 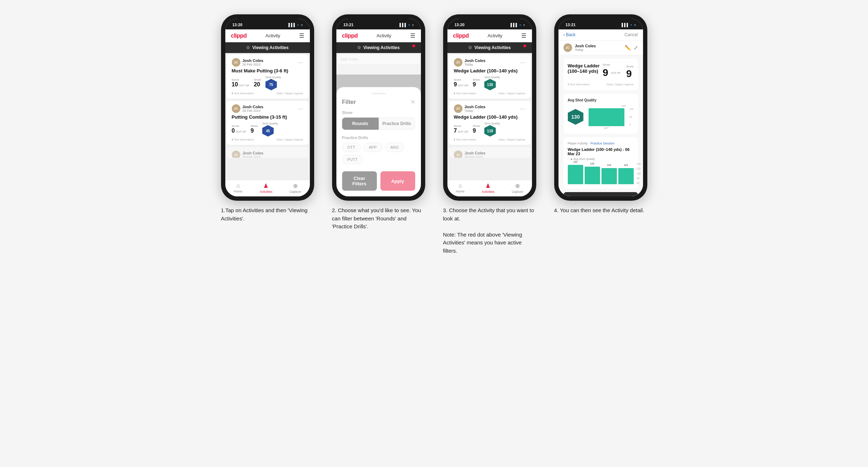 I want to click on viewing-activities-bar-3: ⚙ Viewing Activities, so click(x=490, y=48).